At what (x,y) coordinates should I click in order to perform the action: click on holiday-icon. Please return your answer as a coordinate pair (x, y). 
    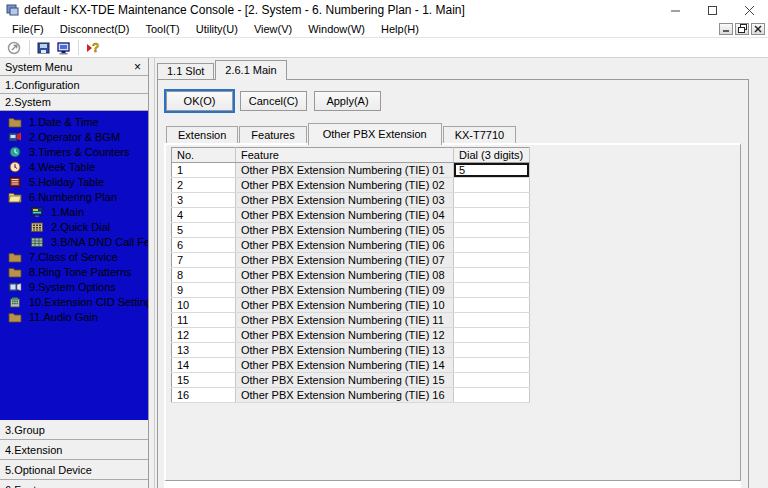
    Looking at the image, I should click on (16, 182).